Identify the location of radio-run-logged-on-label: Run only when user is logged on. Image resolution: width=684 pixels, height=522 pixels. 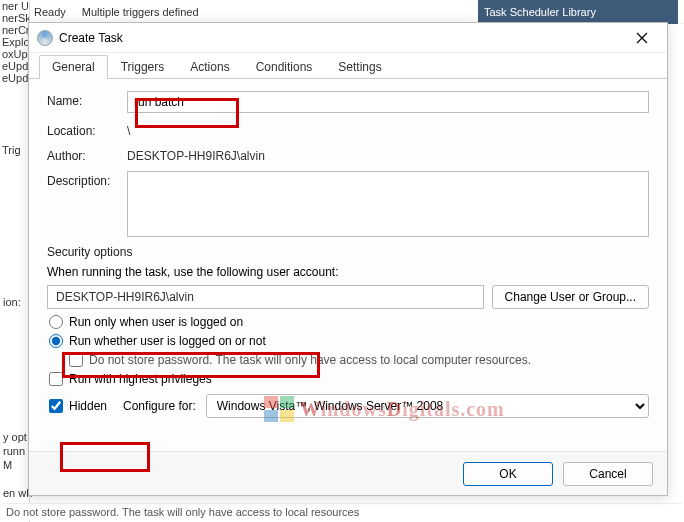
(156, 322).